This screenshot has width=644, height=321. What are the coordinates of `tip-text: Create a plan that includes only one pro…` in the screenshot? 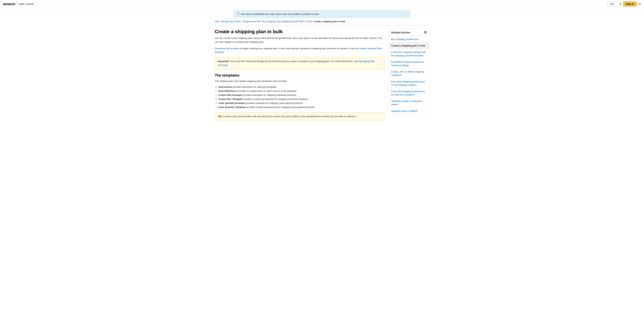 It's located at (290, 116).